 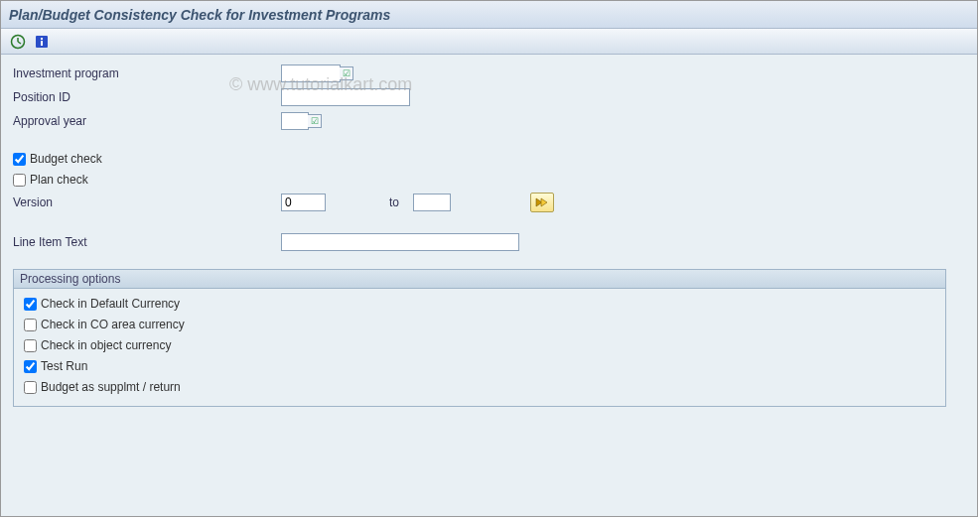 I want to click on version-from-input, so click(x=304, y=202).